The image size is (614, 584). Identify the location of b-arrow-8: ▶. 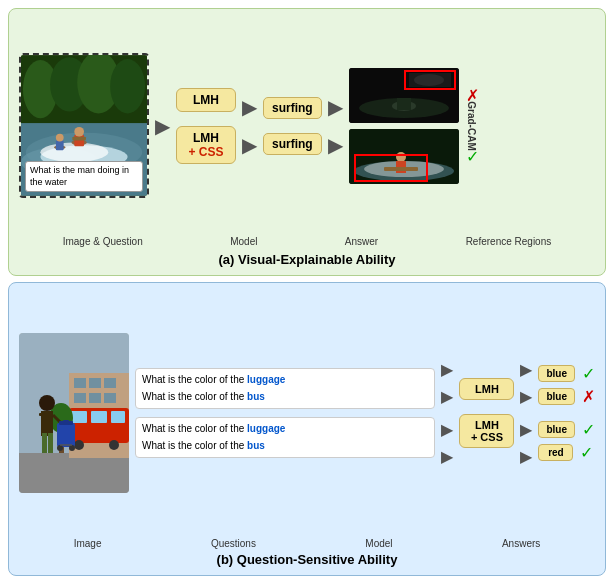
(526, 456).